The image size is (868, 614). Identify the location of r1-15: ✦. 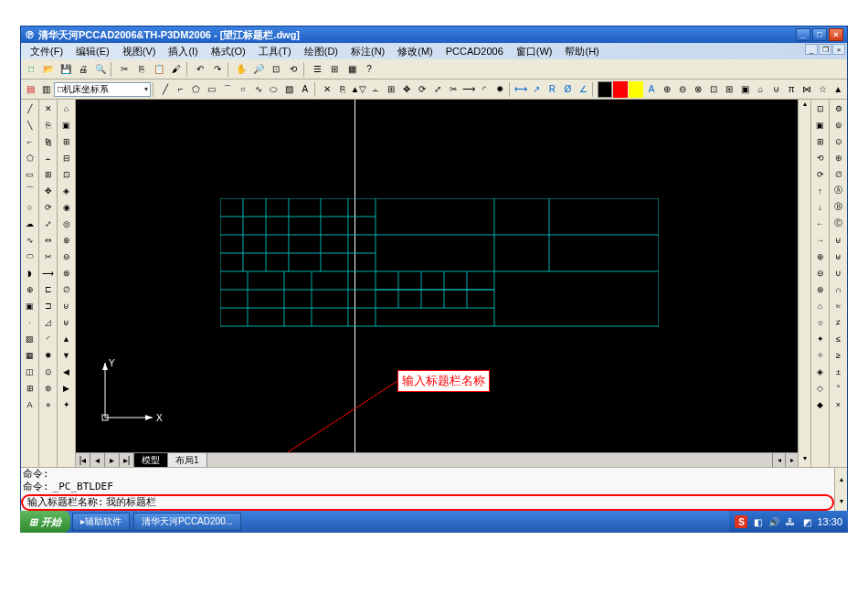
(820, 338).